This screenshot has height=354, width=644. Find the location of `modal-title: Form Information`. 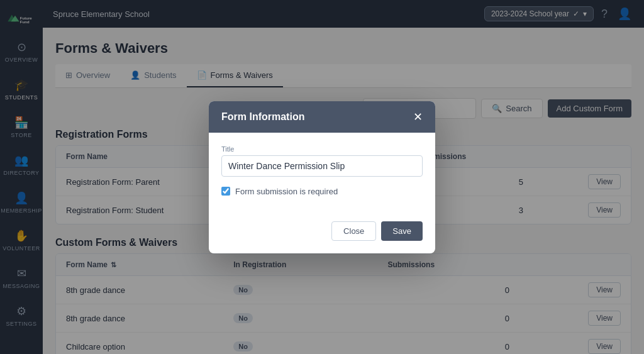

modal-title: Form Information is located at coordinates (263, 117).